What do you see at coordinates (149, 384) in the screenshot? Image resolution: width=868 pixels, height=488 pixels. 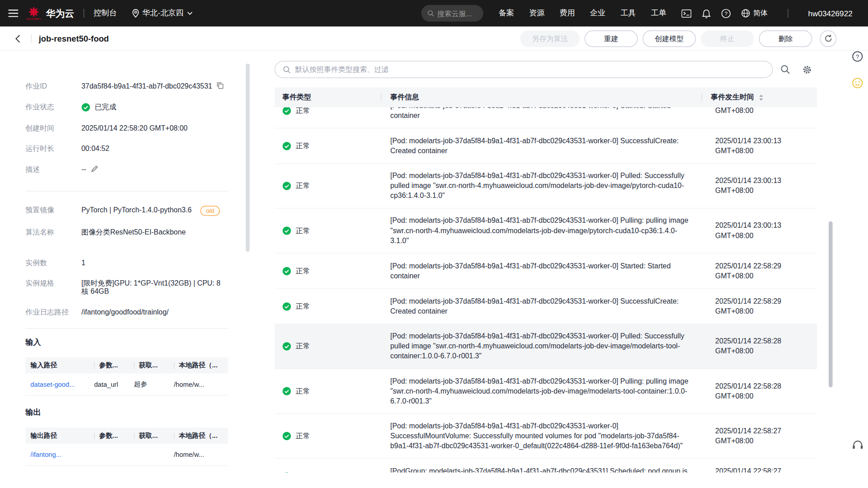 I see `input-source: 超参` at bounding box center [149, 384].